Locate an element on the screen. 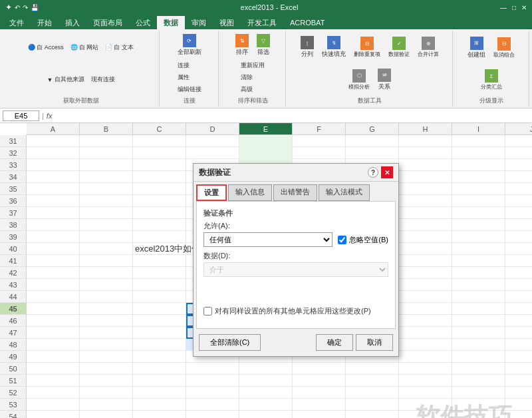  btn-sort: ⇅ 排序 is located at coordinates (242, 45).